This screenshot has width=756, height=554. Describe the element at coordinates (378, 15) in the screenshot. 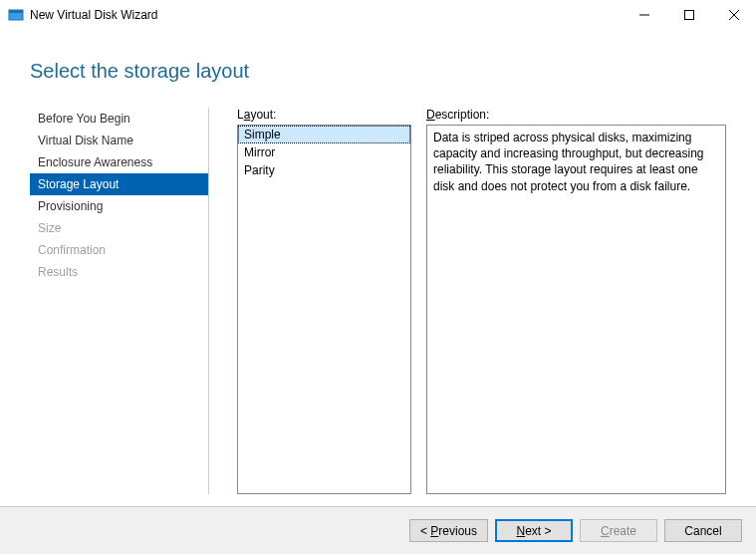

I see `titlebar: New Virtual Disk Wizard` at that location.